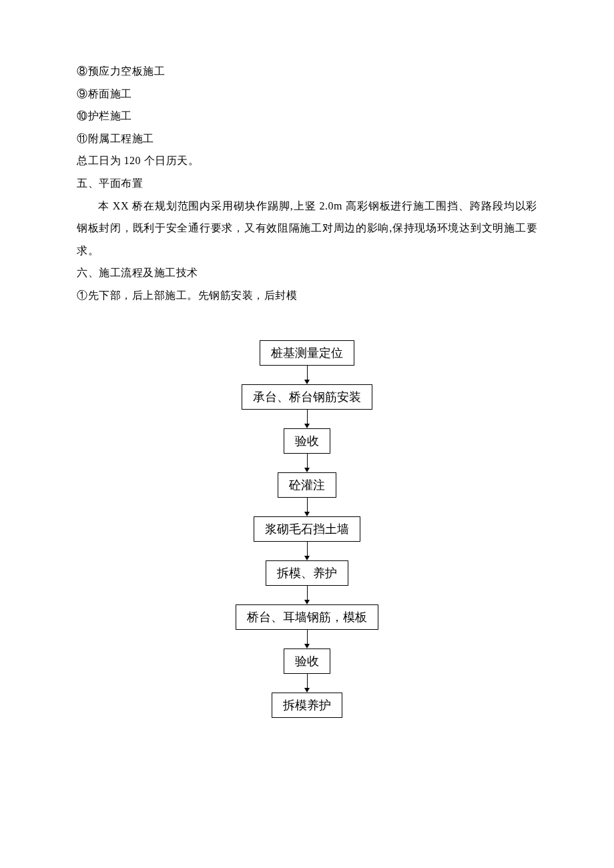 The height and width of the screenshot is (868, 614). Describe the element at coordinates (307, 617) in the screenshot. I see `flow-step-7: 桥台、耳墙钢筋，模板` at that location.